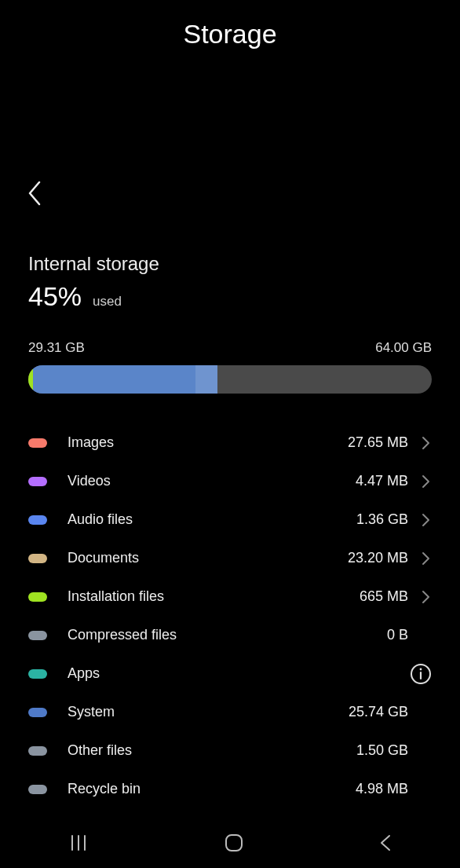 The width and height of the screenshot is (460, 868). Describe the element at coordinates (207, 443) in the screenshot. I see `category-label: Images` at that location.